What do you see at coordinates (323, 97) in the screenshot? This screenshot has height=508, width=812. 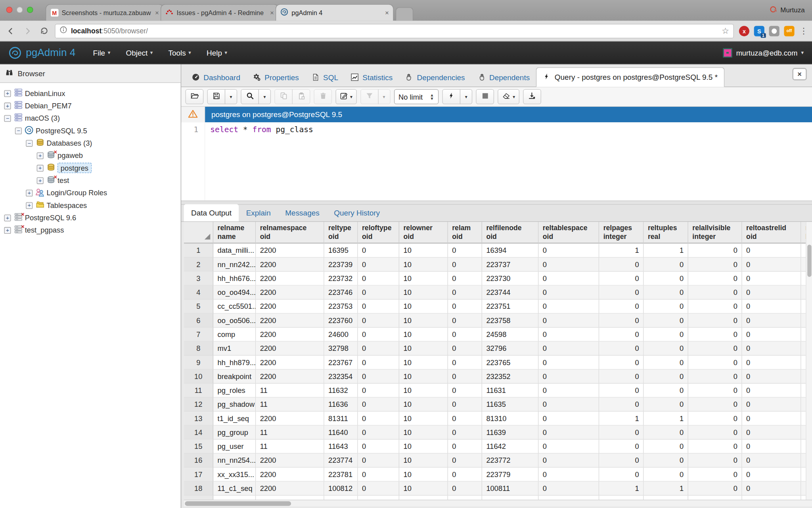 I see `delete-button` at bounding box center [323, 97].